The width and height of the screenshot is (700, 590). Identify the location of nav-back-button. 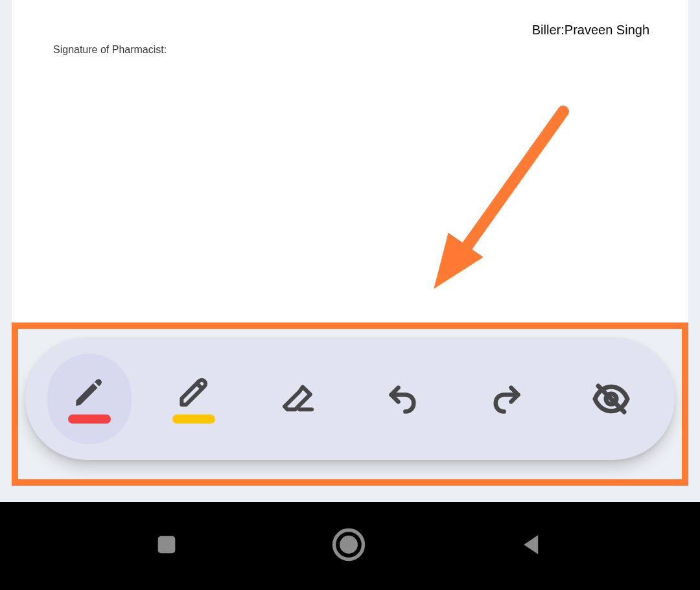
(532, 546).